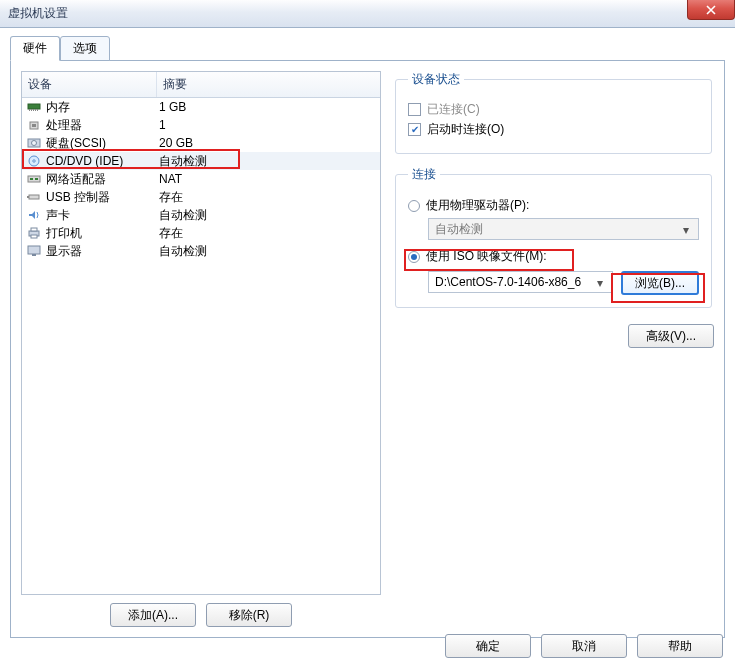 The height and width of the screenshot is (666, 735). Describe the element at coordinates (102, 161) in the screenshot. I see `device-name: CD/DVD (IDE)` at that location.